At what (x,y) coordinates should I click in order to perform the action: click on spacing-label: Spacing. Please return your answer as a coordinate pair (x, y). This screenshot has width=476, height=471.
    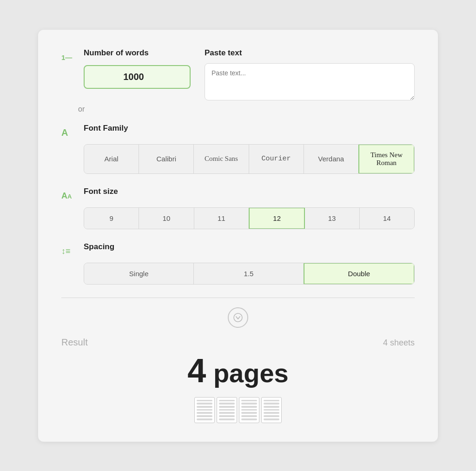
    Looking at the image, I should click on (99, 247).